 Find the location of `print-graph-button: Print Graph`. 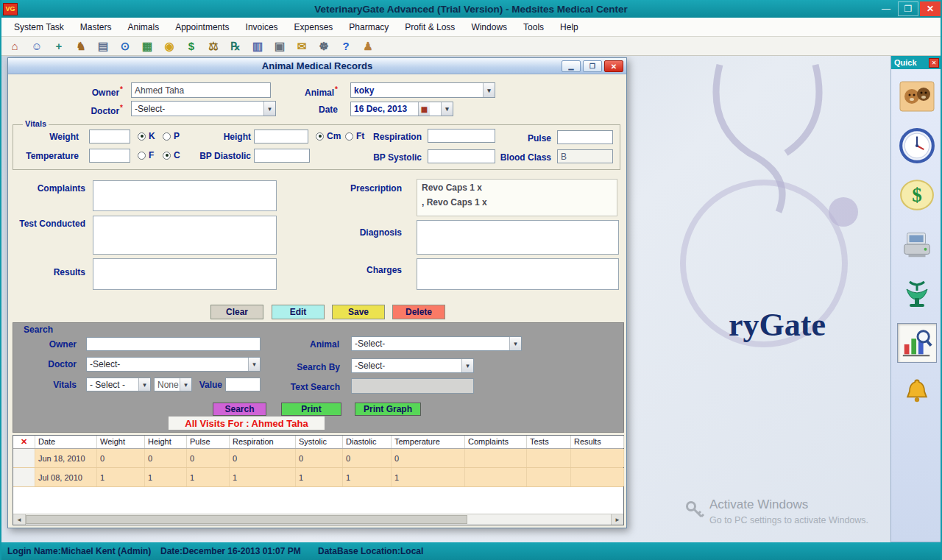

print-graph-button: Print Graph is located at coordinates (388, 409).